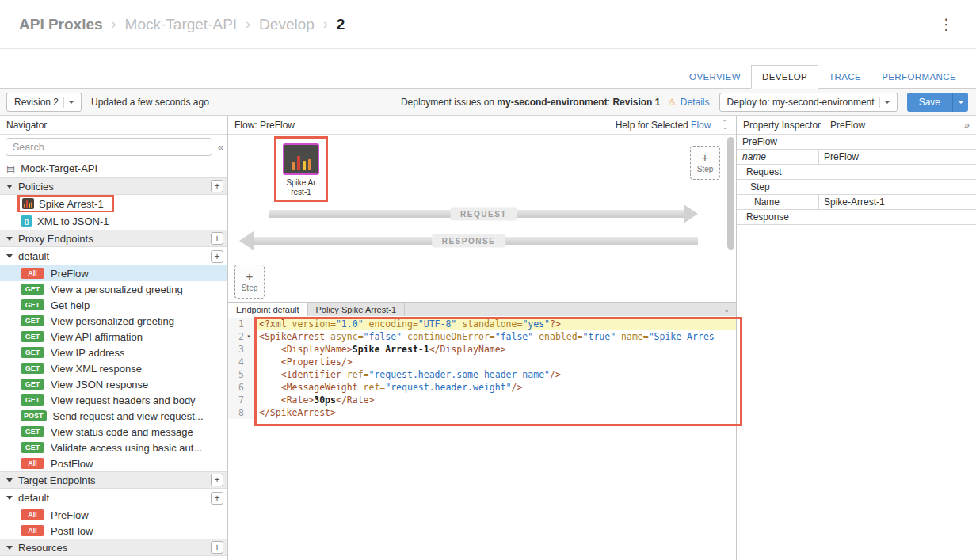 This screenshot has height=560, width=976. Describe the element at coordinates (730, 193) in the screenshot. I see `flow-scrollbar-thumb` at that location.